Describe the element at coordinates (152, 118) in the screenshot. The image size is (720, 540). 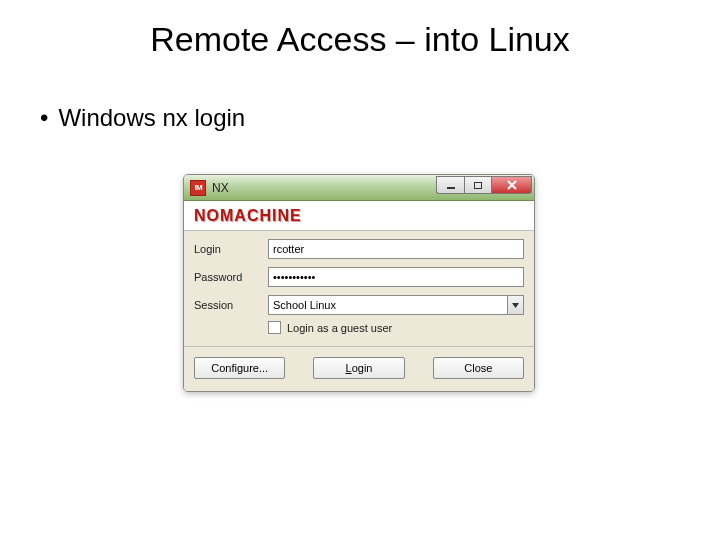
I see `bullet-text: Windows nx login` at that location.